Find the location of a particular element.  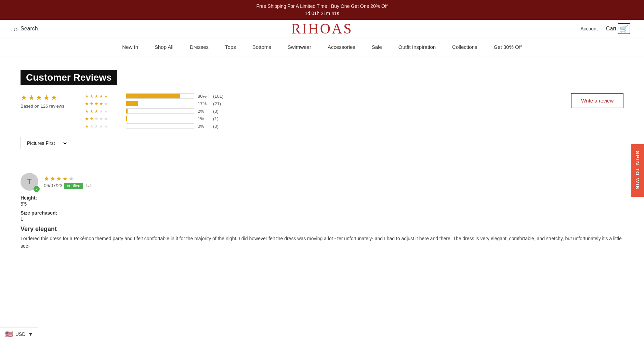

review-stars-date: ★ ★ ★ ★ ★ 06/07/23 Verified T.J. is located at coordinates (68, 182).